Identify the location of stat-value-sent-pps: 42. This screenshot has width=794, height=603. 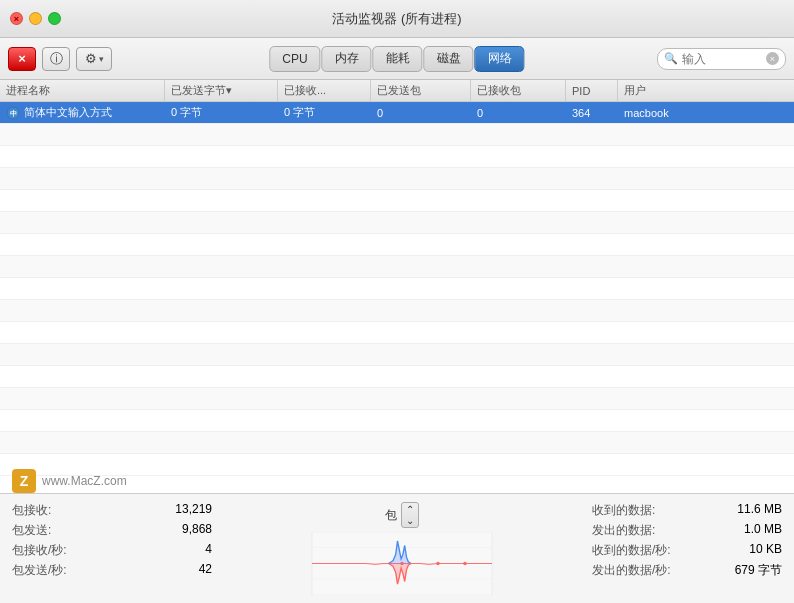
(206, 570).